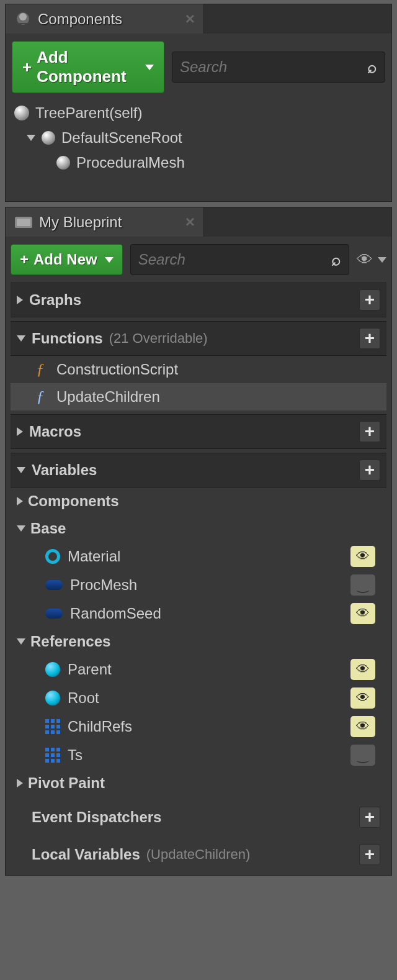 The height and width of the screenshot is (980, 397). What do you see at coordinates (198, 698) in the screenshot?
I see `variable-root: Root 👁` at bounding box center [198, 698].